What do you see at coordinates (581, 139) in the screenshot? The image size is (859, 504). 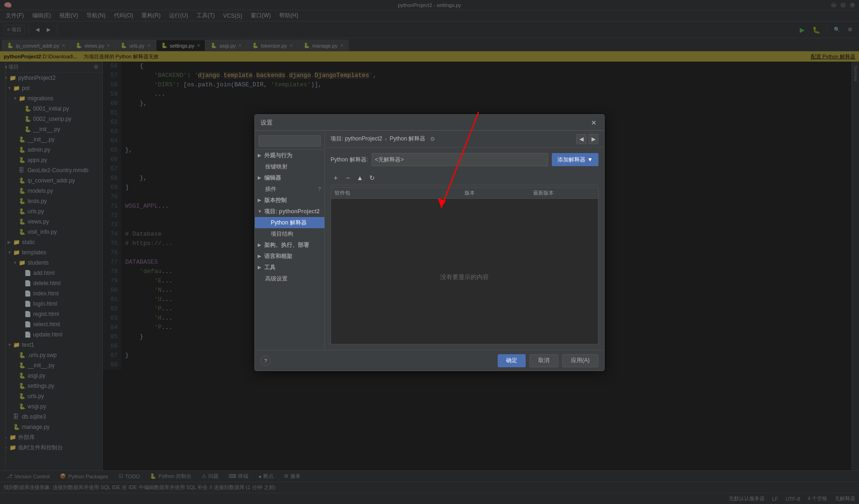 I see `modal-back-button: ◀` at bounding box center [581, 139].